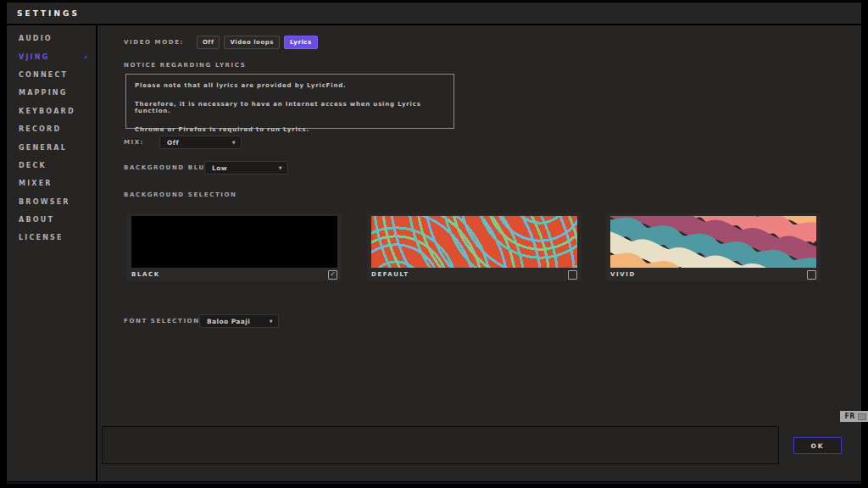 Image resolution: width=868 pixels, height=488 pixels. I want to click on font-selection-dropdown: Baloo Paaji ▼, so click(239, 321).